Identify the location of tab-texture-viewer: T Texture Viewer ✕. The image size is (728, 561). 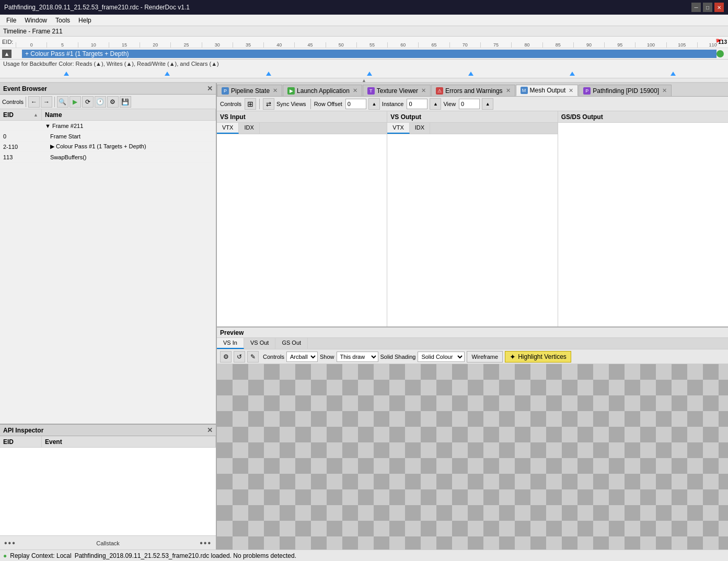
(397, 90).